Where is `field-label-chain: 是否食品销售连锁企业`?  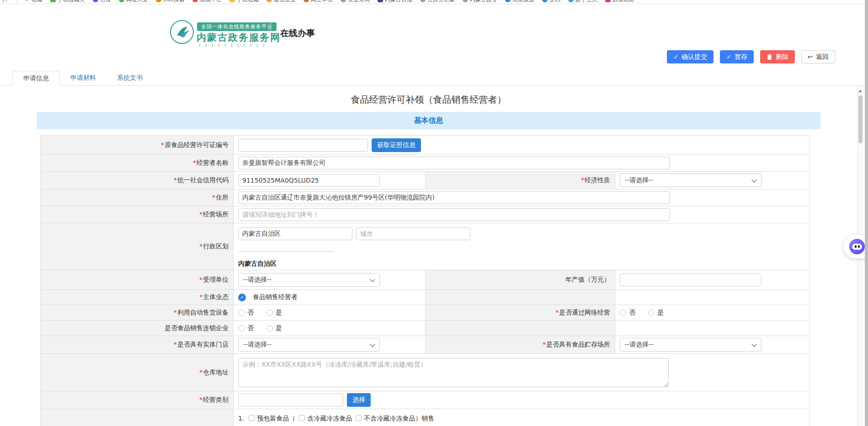
field-label-chain: 是否食品销售连锁企业 is located at coordinates (197, 328).